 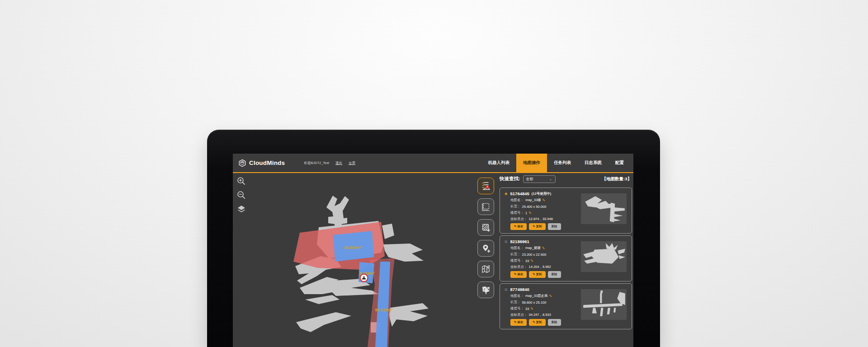 I want to click on map-status: (12号使用中), so click(x=542, y=194).